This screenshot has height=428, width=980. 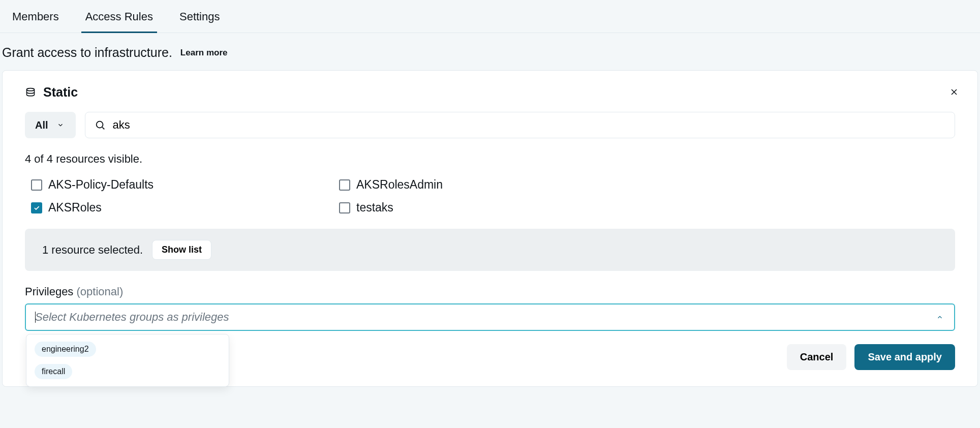 I want to click on privileges-placeholder: Select Kubernetes groups as privileges, so click(x=132, y=317).